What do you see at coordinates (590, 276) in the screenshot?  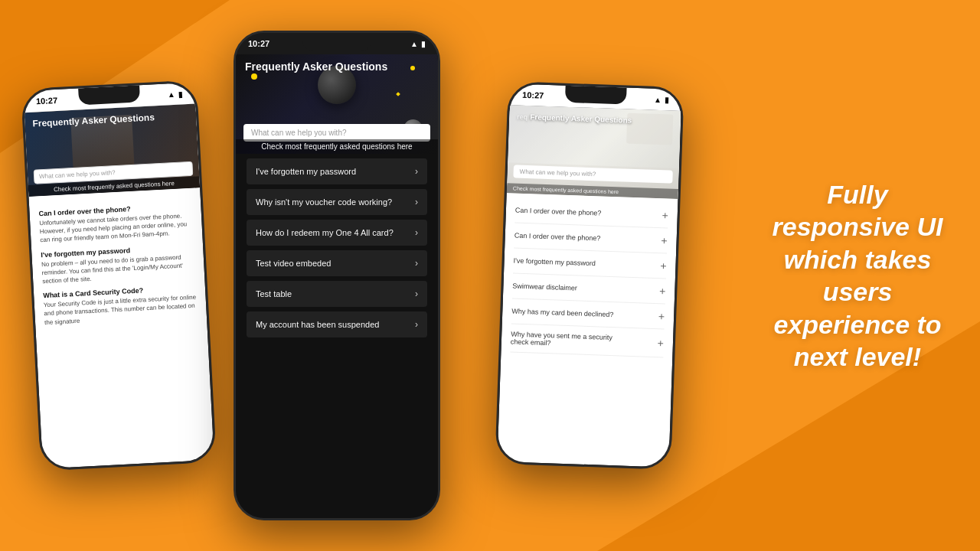 I see `phone-right: 10:27 ▲ ▮ req Frequently Asker Questions` at bounding box center [590, 276].